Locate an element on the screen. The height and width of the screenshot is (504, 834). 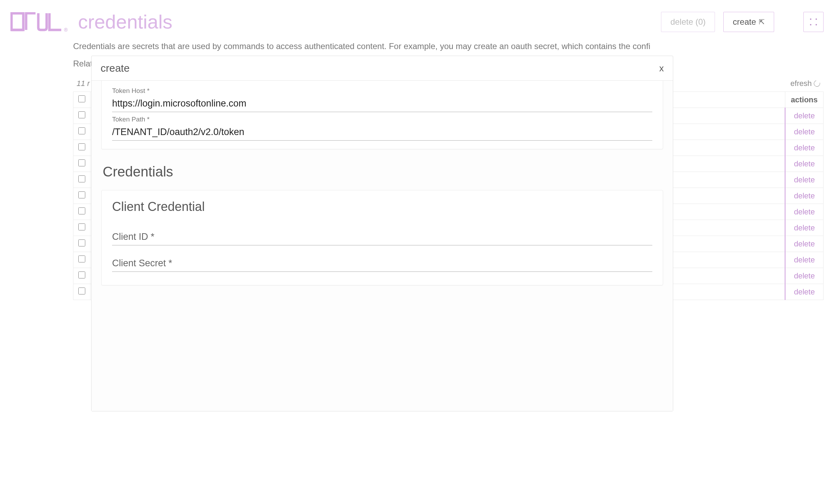
arrow-nw-icon: ⇱ is located at coordinates (762, 22).